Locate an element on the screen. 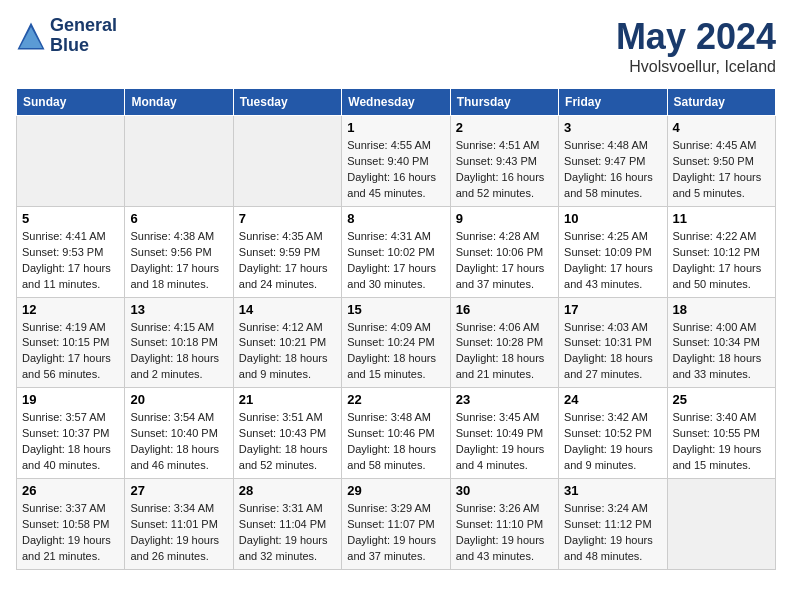  calendar-cell: 23Sunrise: 3:45 AMSunset: 10:49 PMDaylig… is located at coordinates (504, 434).